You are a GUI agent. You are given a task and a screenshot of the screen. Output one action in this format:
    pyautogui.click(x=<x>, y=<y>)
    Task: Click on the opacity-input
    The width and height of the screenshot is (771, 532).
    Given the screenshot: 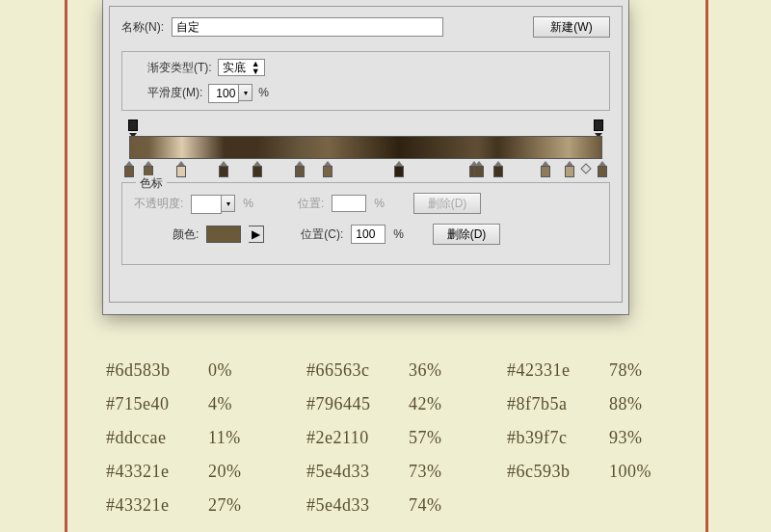 What is the action you would take?
    pyautogui.click(x=206, y=204)
    